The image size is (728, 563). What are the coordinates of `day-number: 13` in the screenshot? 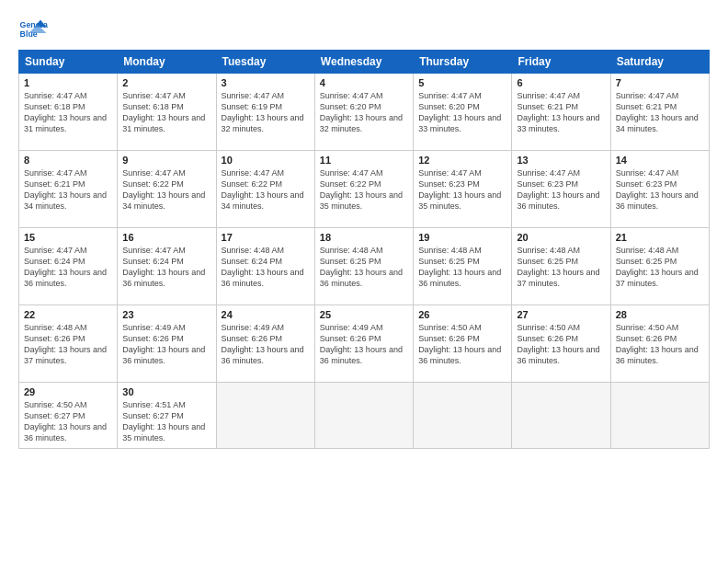 It's located at (561, 160).